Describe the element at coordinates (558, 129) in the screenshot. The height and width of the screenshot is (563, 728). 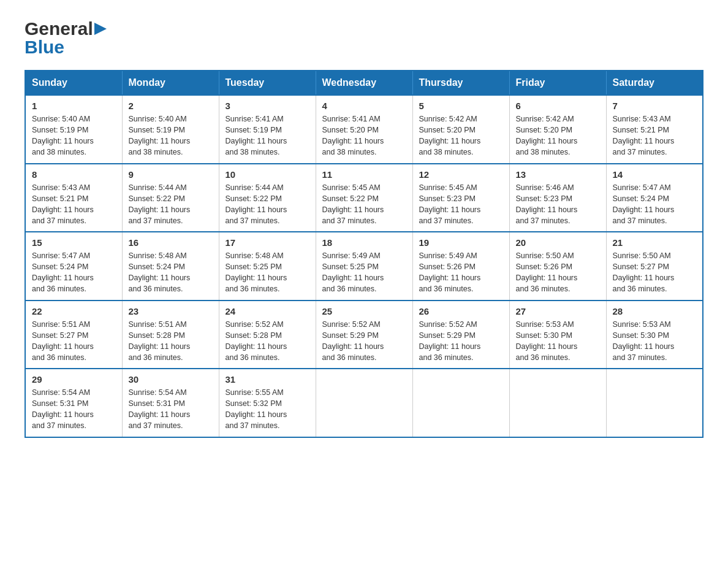
I see `calendar-cell: 6 Sunrise: 5:42 AMSunset: 5:20 PMDayligh…` at that location.